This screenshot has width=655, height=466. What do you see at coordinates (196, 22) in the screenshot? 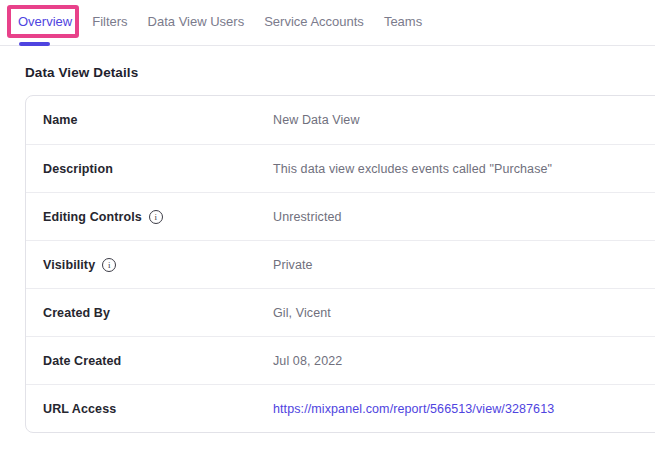
I see `tab-data-view-users-label: Data View Users` at bounding box center [196, 22].